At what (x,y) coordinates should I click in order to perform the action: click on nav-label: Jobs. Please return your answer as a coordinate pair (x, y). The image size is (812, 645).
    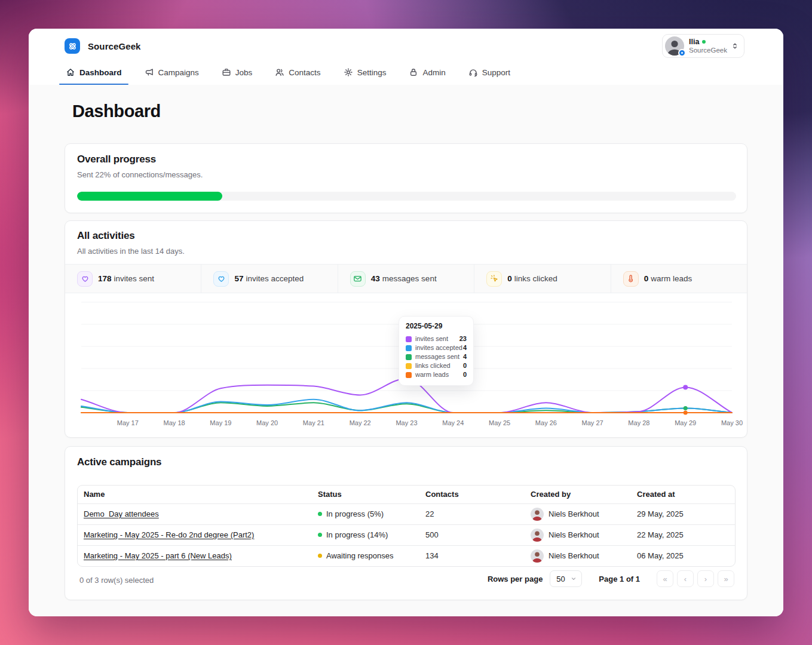
    Looking at the image, I should click on (244, 73).